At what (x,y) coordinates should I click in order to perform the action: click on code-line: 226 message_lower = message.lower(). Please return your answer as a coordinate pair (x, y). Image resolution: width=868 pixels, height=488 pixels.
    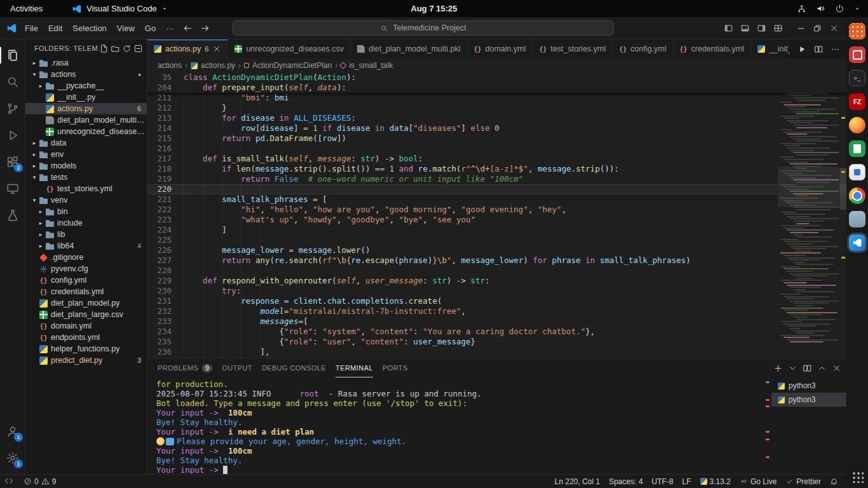
    Looking at the image, I should click on (497, 250).